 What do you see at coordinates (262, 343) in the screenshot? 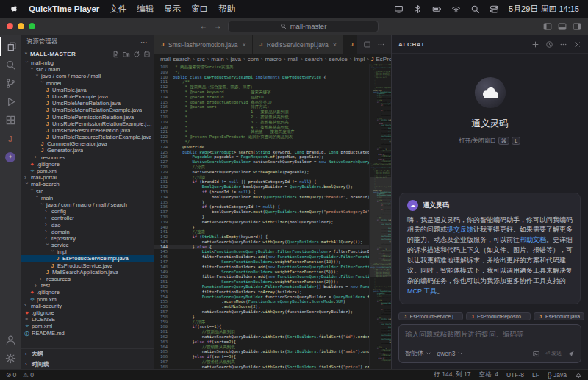
I see `code-line: 163 }else if(sort==2){` at bounding box center [262, 343].